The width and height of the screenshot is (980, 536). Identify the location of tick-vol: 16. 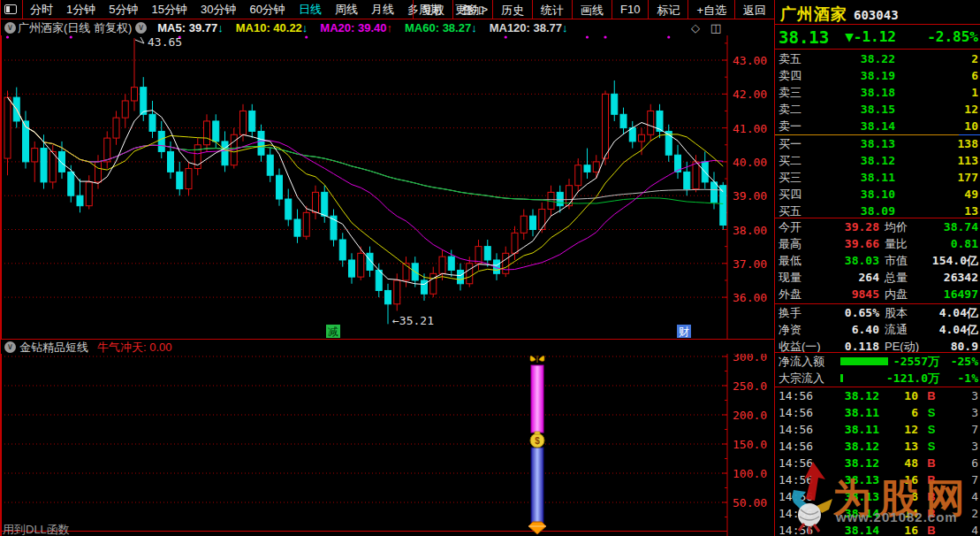
(899, 479).